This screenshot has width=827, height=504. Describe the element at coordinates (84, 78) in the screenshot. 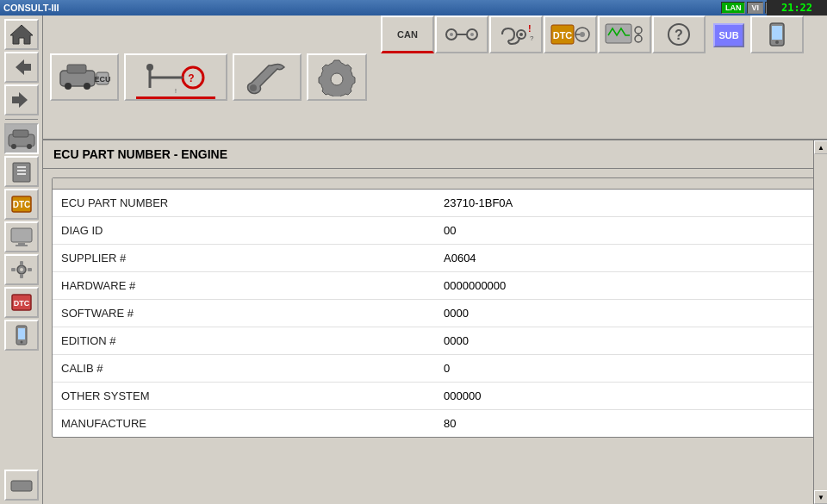

I see `vehicle-connect-icon: ECU` at that location.